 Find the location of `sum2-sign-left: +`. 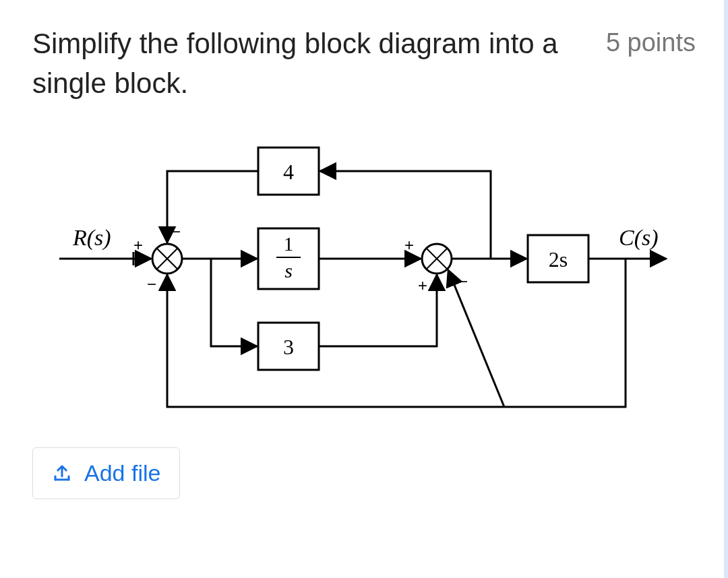

sum2-sign-left: + is located at coordinates (409, 245).